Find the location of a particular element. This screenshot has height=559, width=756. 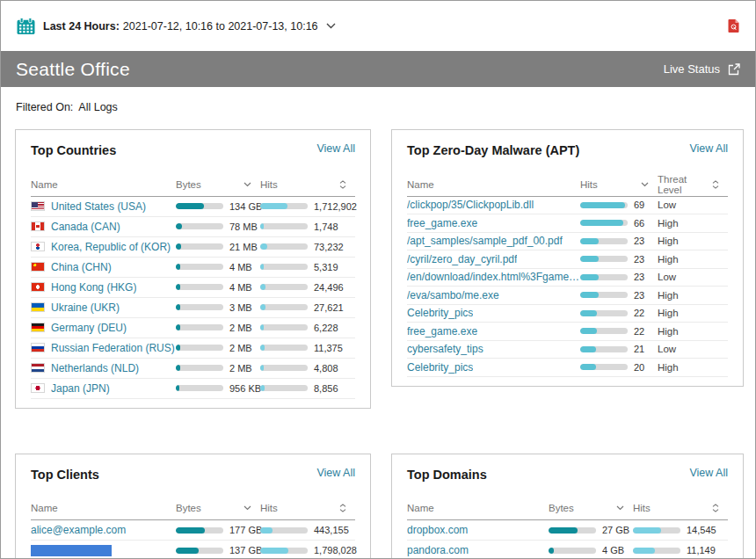

bytes-value: 21 MB is located at coordinates (244, 247).